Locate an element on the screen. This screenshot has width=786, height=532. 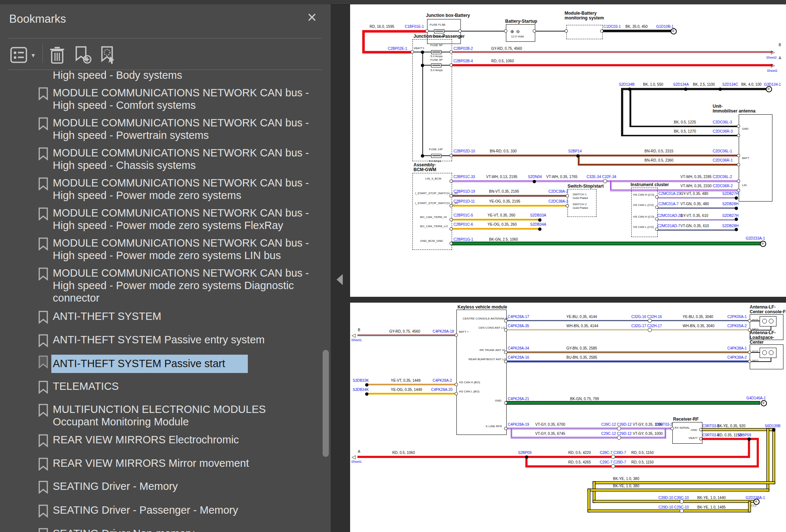
connector-label: C2DC06R-3 is located at coordinates (723, 132).